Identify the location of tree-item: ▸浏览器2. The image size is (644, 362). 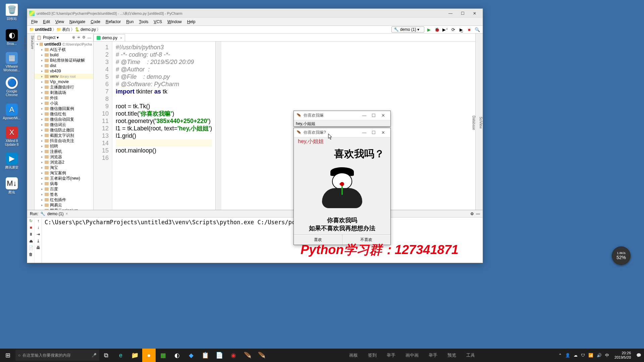
(64, 162).